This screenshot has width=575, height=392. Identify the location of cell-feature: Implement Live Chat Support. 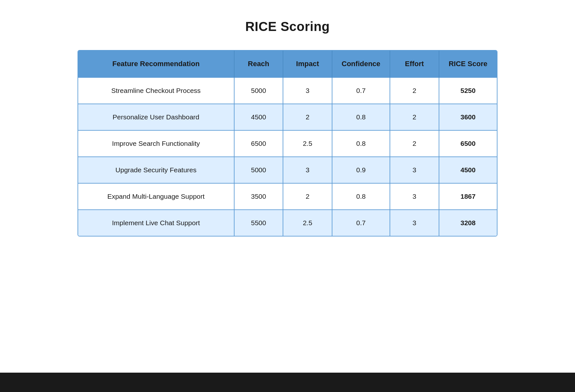
(156, 223).